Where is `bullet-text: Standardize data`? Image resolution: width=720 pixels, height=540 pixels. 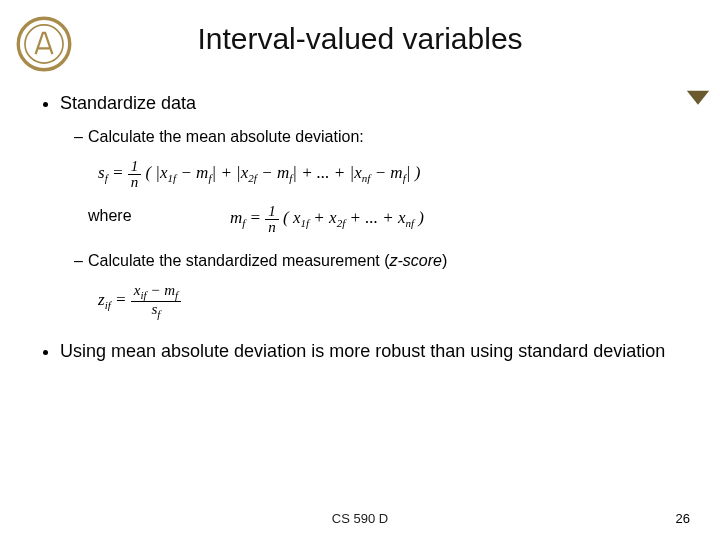
bullet-text: Standardize data is located at coordinates (128, 103).